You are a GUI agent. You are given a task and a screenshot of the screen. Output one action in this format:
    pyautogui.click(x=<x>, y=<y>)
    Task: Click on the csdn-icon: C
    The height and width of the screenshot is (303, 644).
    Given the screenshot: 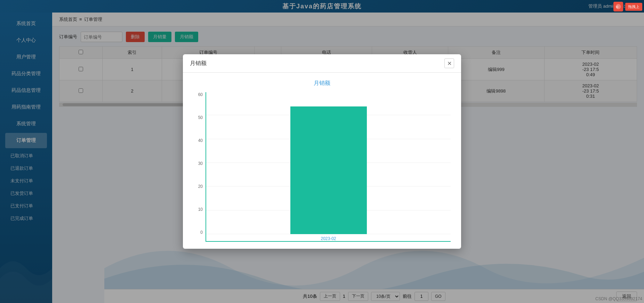 What is the action you would take?
    pyautogui.click(x=618, y=7)
    